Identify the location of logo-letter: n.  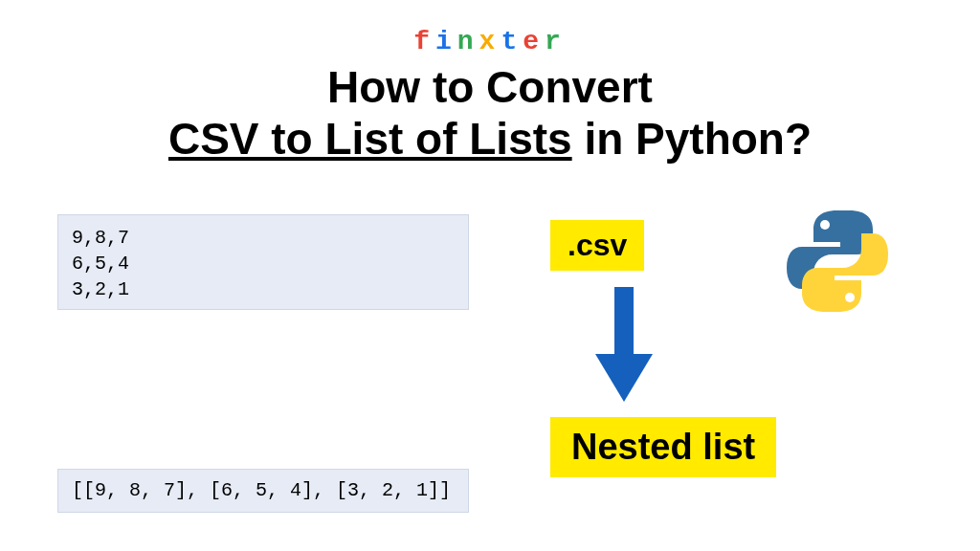
(469, 42).